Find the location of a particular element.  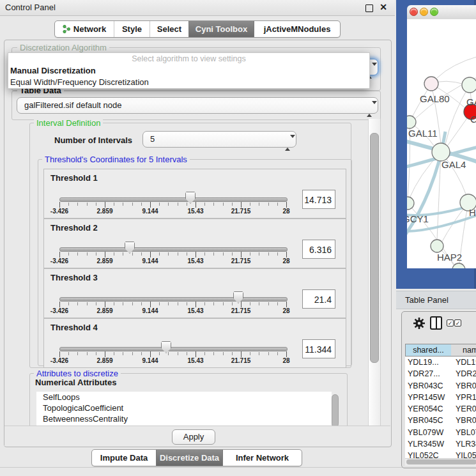

table-row: YDL19...YDL19... is located at coordinates (441, 362).